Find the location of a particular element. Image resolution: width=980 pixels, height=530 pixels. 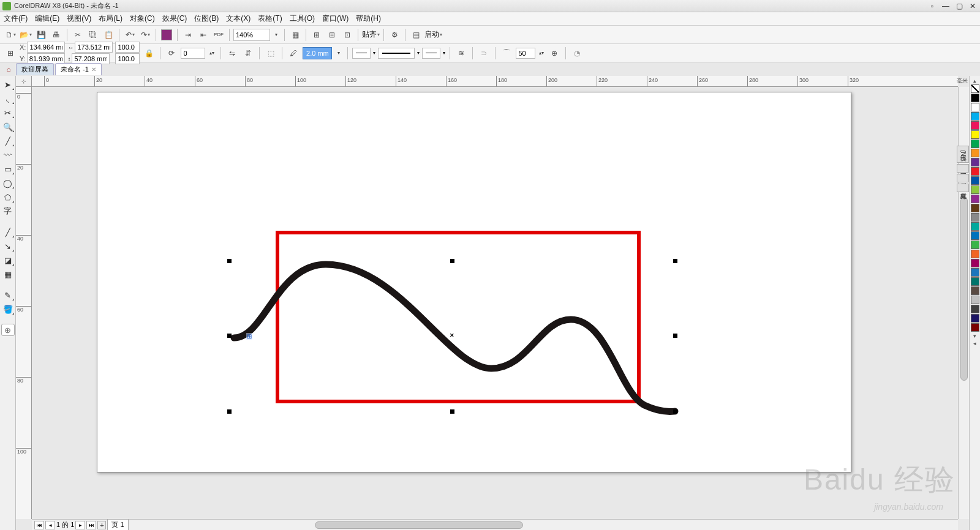

import-button: ⇥ is located at coordinates (188, 35).